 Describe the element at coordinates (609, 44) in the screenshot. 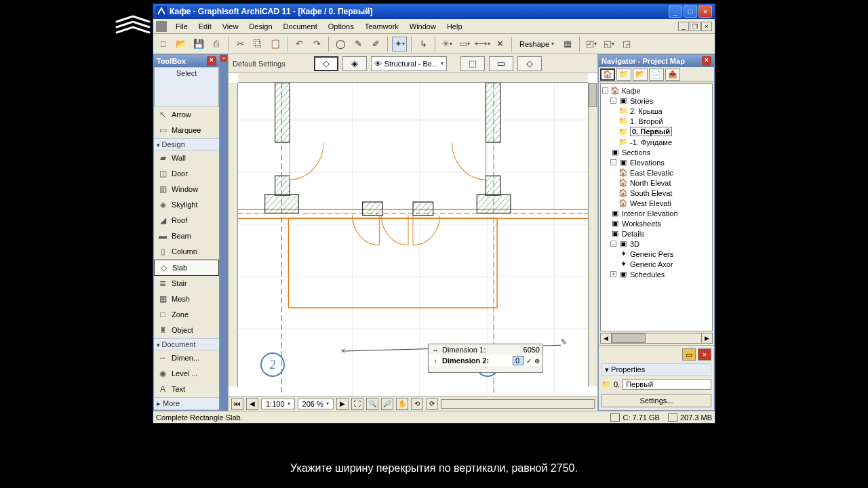

I see `tool-view2: ◱▾` at that location.